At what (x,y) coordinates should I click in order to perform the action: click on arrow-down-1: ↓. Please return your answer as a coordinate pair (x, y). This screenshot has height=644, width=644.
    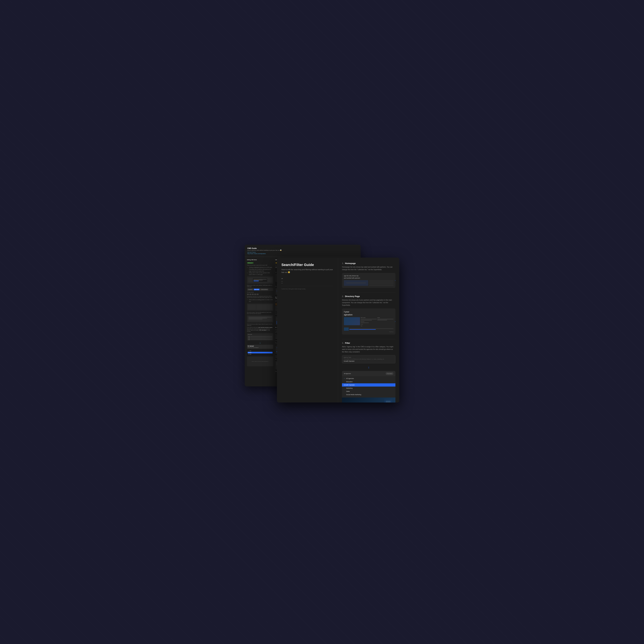
    Looking at the image, I should click on (260, 343).